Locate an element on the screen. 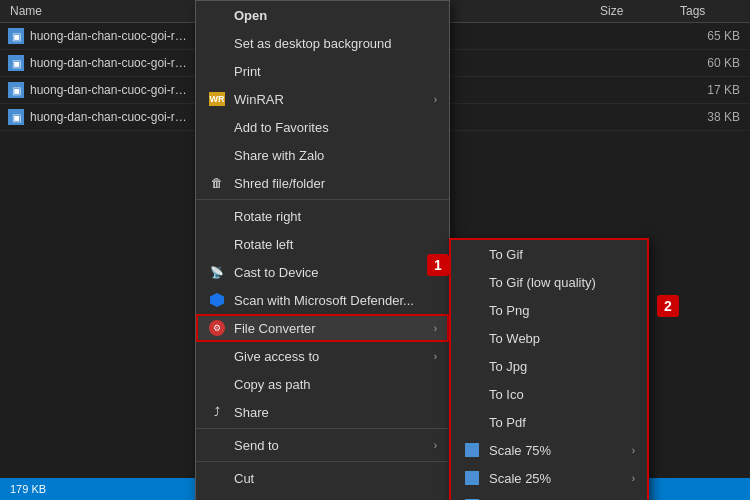 Image resolution: width=750 pixels, height=500 pixels. menu-label-give-access: Give access to is located at coordinates (334, 356).